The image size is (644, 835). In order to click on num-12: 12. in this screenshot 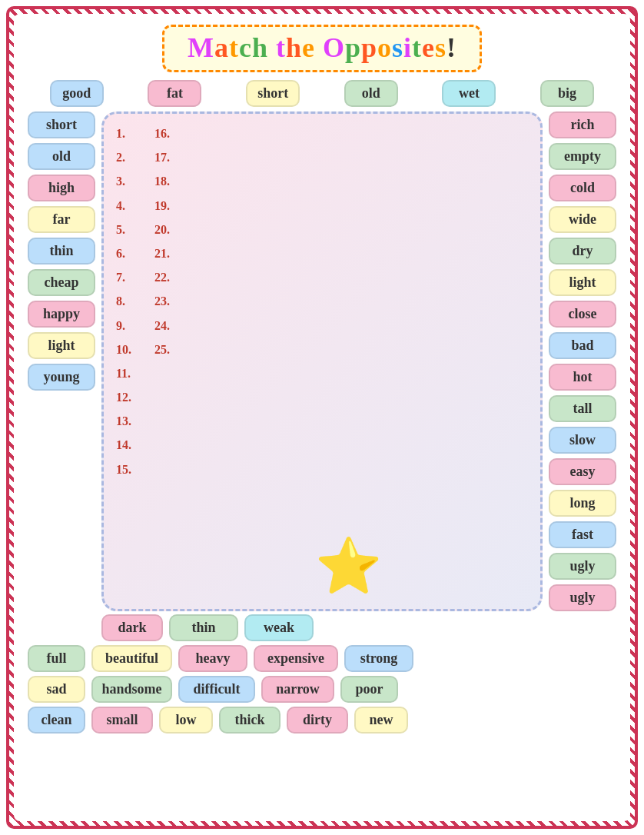, I will do `click(124, 397)`.